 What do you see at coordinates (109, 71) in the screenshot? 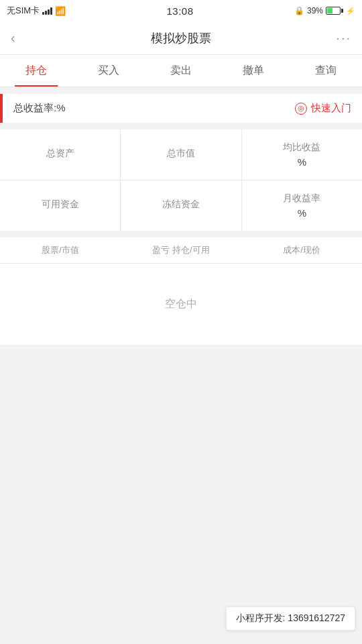
I see `tab-buy: 买入` at bounding box center [109, 71].